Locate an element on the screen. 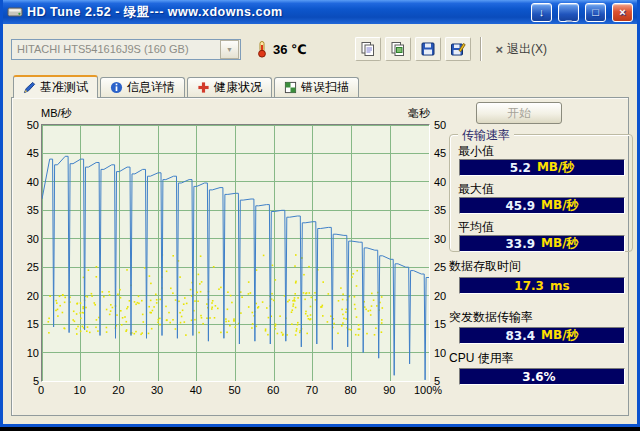  tab-info-label: 信息详情 is located at coordinates (151, 88).